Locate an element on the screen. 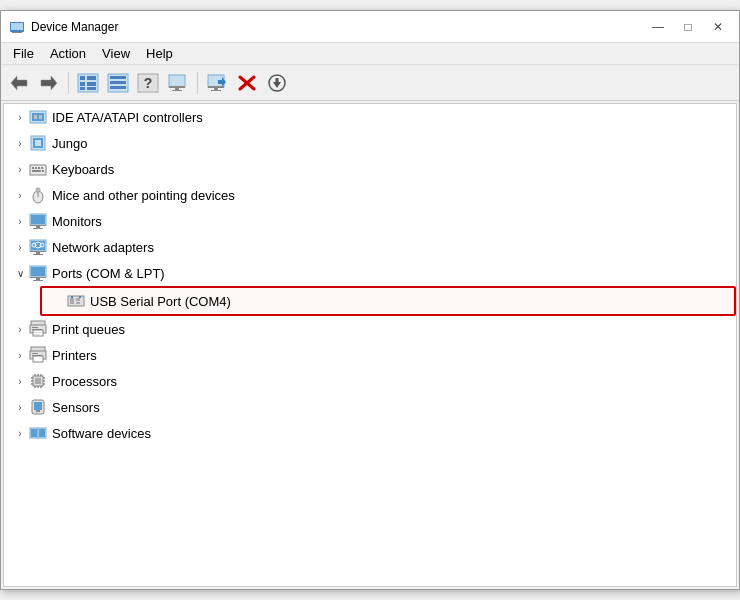 The height and width of the screenshot is (600, 740). icon-ports is located at coordinates (38, 273).